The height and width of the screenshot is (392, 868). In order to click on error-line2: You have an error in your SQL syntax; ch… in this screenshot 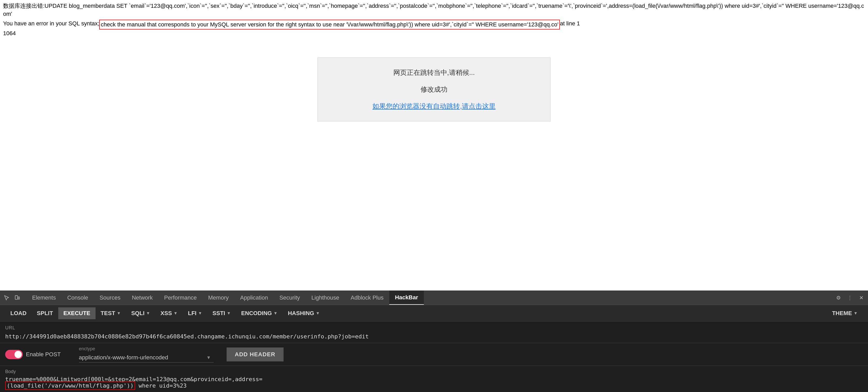, I will do `click(434, 25)`.